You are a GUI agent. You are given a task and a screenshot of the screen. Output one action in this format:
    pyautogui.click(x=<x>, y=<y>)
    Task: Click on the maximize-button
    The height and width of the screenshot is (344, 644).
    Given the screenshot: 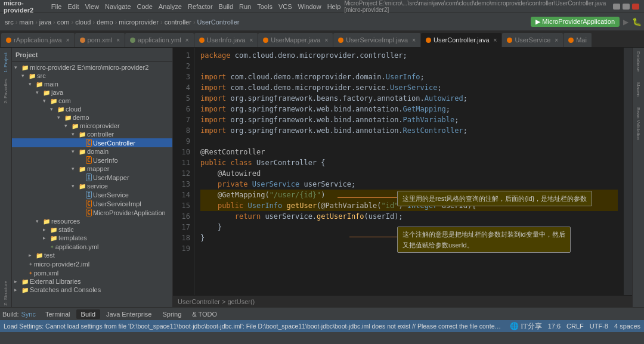 What is the action you would take?
    pyautogui.click(x=626, y=7)
    